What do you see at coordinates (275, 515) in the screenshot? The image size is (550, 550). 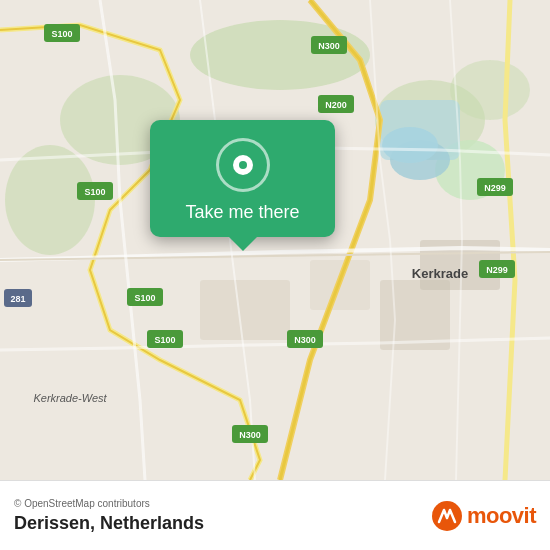 I see `footer-bar: © OpenStreetMap contributors Derissen, N…` at bounding box center [275, 515].